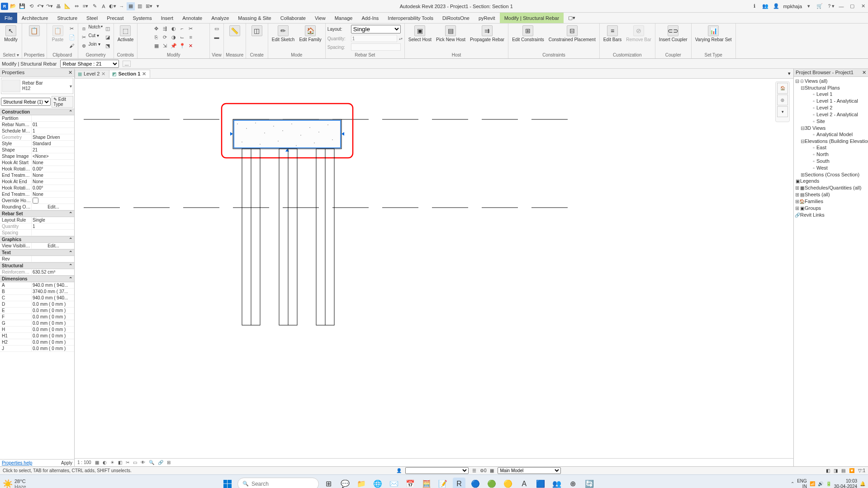  I want to click on group-select: Select ▾, so click(11, 55).